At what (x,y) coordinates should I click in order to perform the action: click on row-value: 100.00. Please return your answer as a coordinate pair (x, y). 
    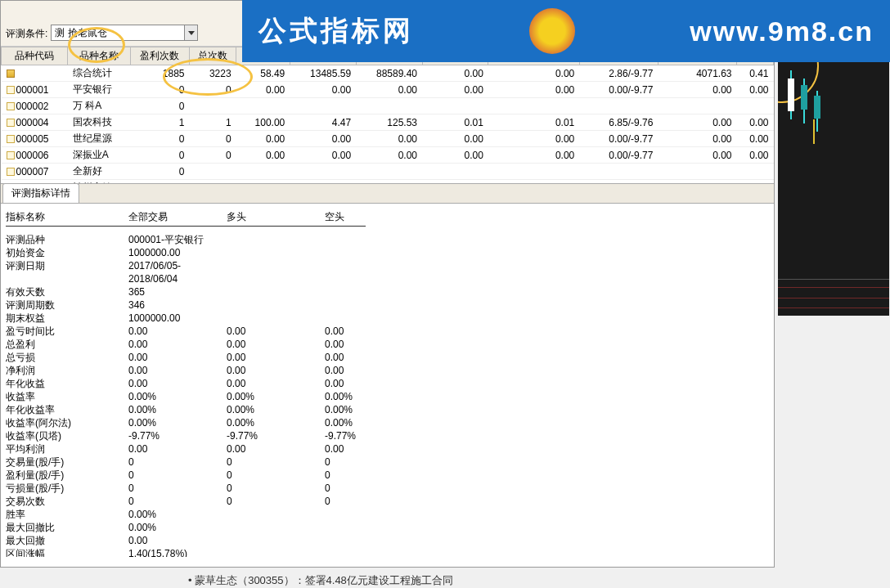
    Looking at the image, I should click on (263, 123).